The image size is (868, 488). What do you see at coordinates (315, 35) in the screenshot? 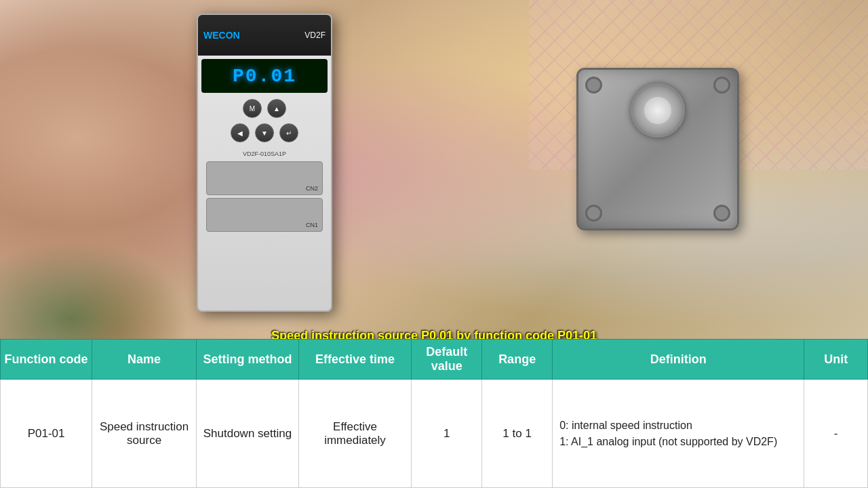
I see `model-label: VD2F` at bounding box center [315, 35].